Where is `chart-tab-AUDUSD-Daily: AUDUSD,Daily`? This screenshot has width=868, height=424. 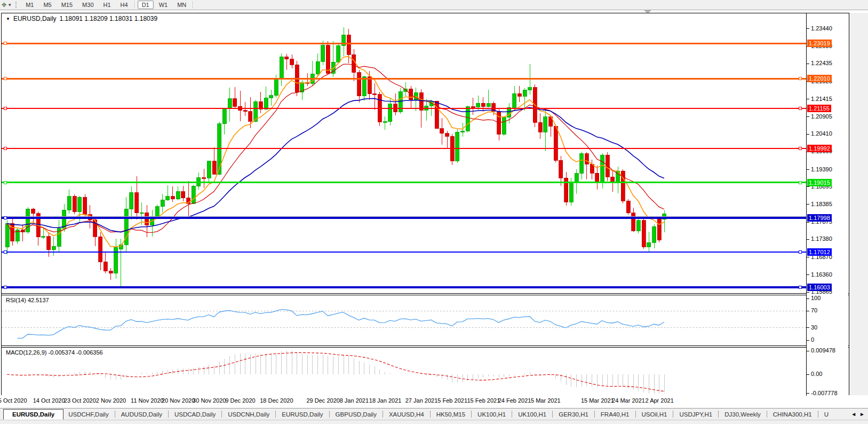
chart-tab-AUDUSD-Daily: AUDUSD,Daily is located at coordinates (142, 414).